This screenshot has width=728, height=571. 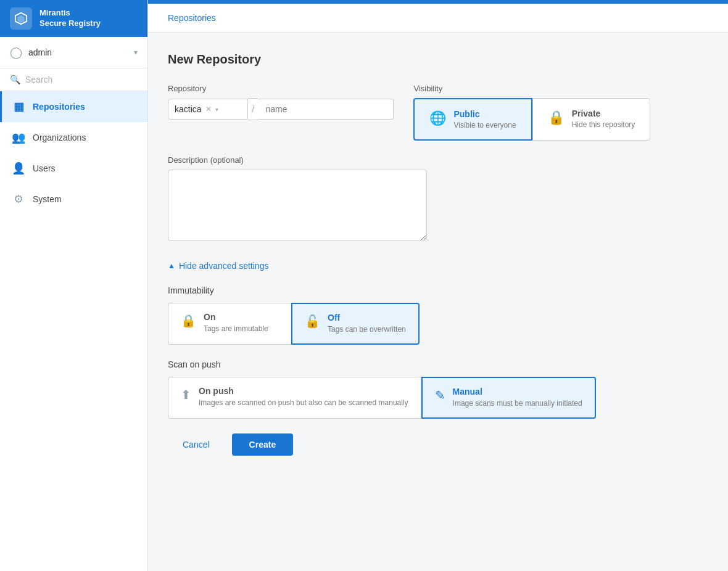 I want to click on scan-manual: ✎ Manual Image scans must be manually in…, so click(x=508, y=398).